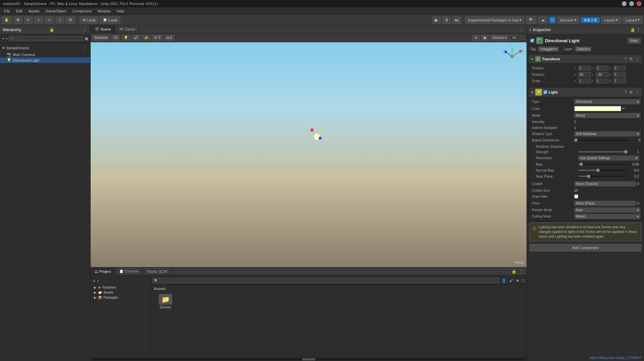  I want to click on assets-star-icon: ★, so click(517, 281).